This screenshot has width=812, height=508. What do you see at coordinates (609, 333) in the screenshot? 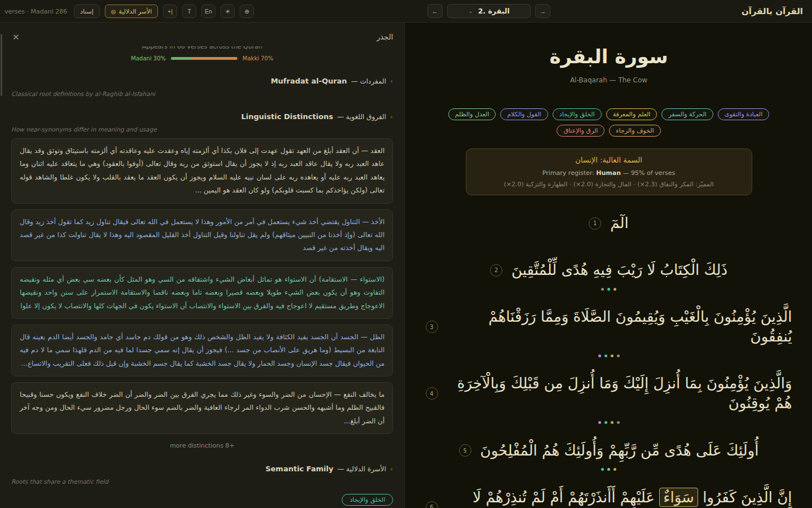
I see `verse-row: الَّذِينَ يُؤْمِنُونَ بِالْغَيْبِ وَيُقِ…` at bounding box center [609, 333].